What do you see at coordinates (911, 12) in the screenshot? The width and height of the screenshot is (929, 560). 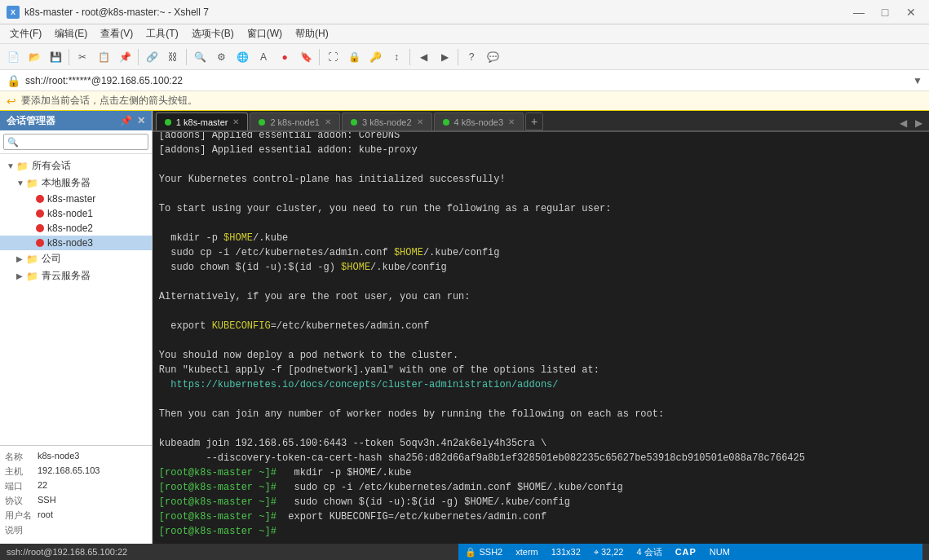 I see `close-button: ✕` at bounding box center [911, 12].